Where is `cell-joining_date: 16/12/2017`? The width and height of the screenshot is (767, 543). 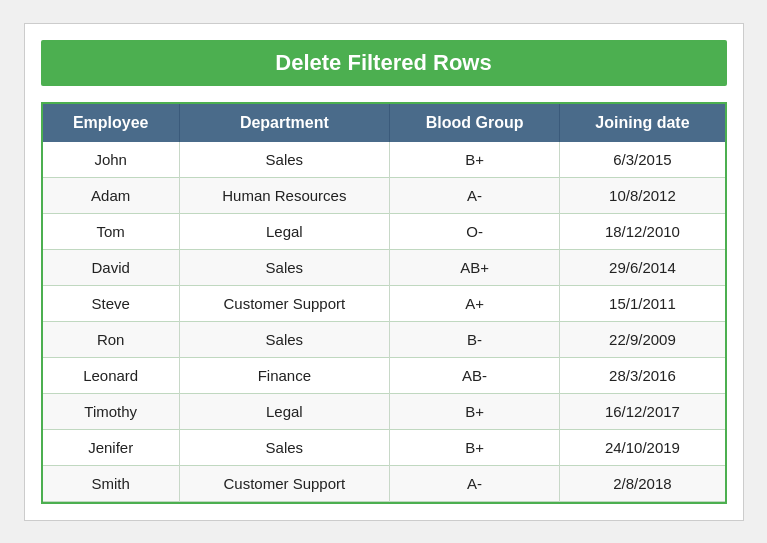
cell-joining_date: 16/12/2017 is located at coordinates (642, 411).